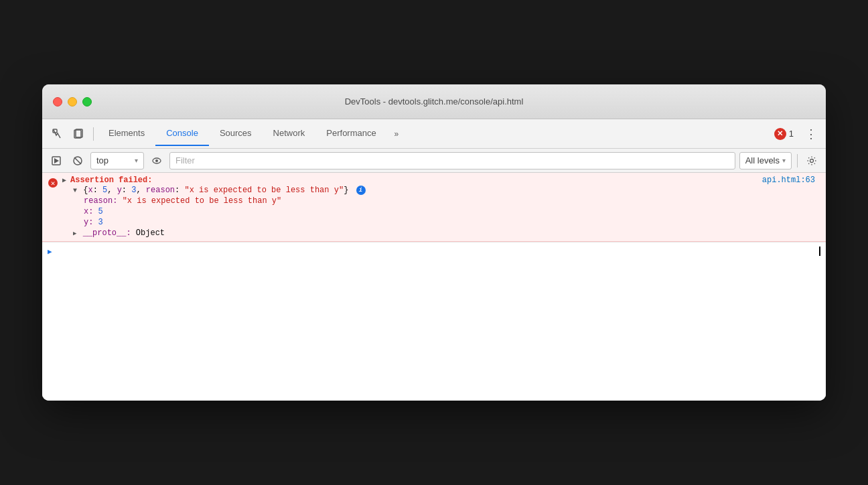 The width and height of the screenshot is (868, 485). Describe the element at coordinates (812, 161) in the screenshot. I see `settings-button` at that location.